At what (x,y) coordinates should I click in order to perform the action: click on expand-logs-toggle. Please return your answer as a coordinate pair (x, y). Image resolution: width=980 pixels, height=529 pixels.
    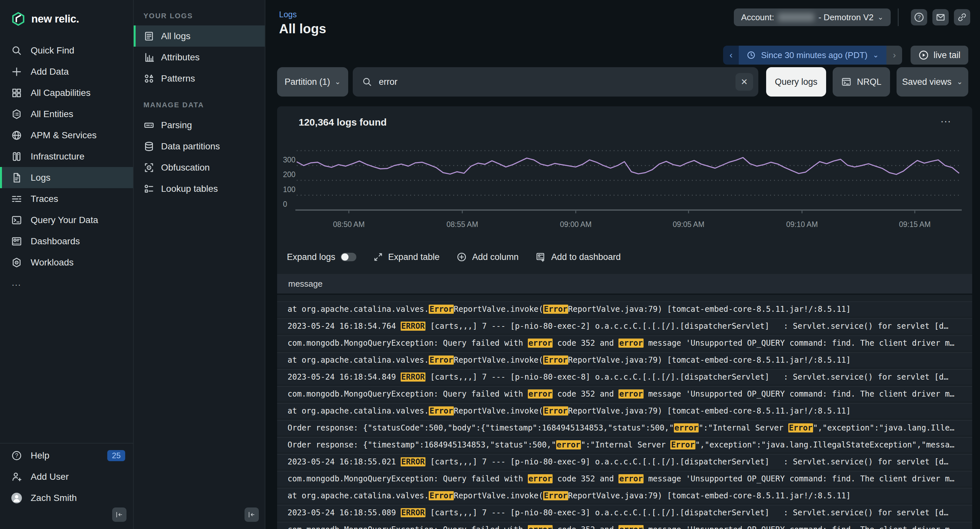
    Looking at the image, I should click on (348, 257).